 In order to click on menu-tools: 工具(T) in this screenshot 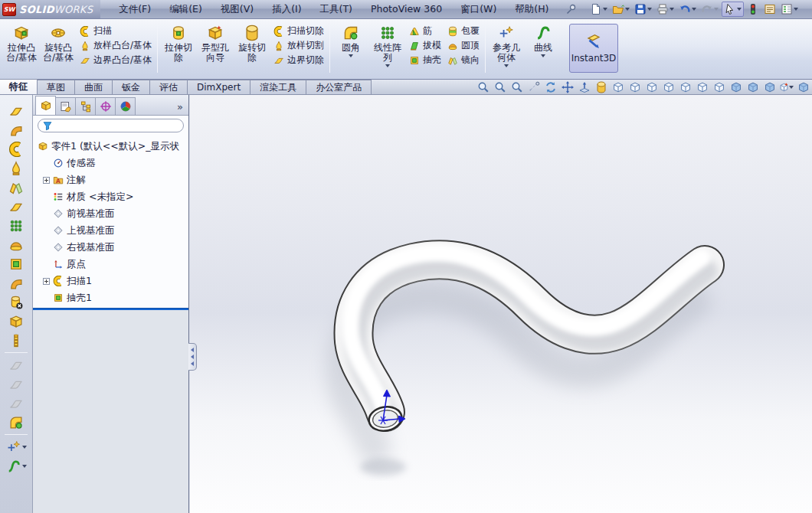, I will do `click(336, 9)`.